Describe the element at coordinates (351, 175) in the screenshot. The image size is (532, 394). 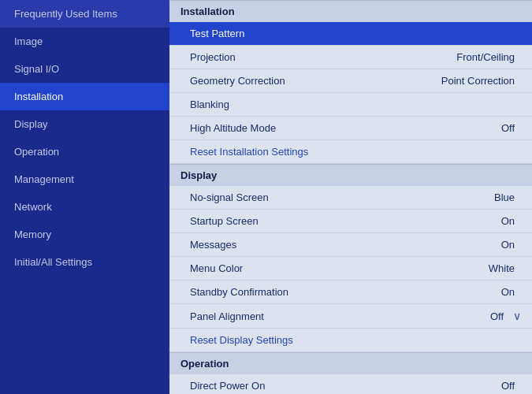
I see `section-header-1: Display` at that location.